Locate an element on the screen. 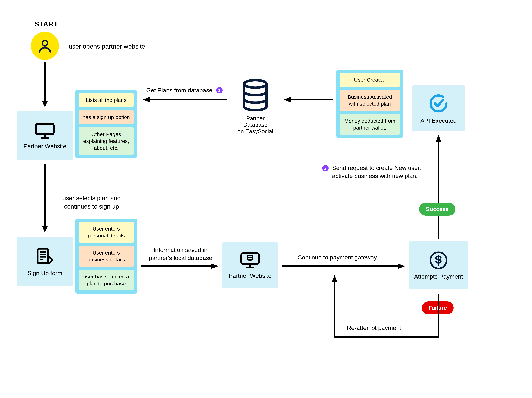  list-item: User enters personal details is located at coordinates (106, 232).